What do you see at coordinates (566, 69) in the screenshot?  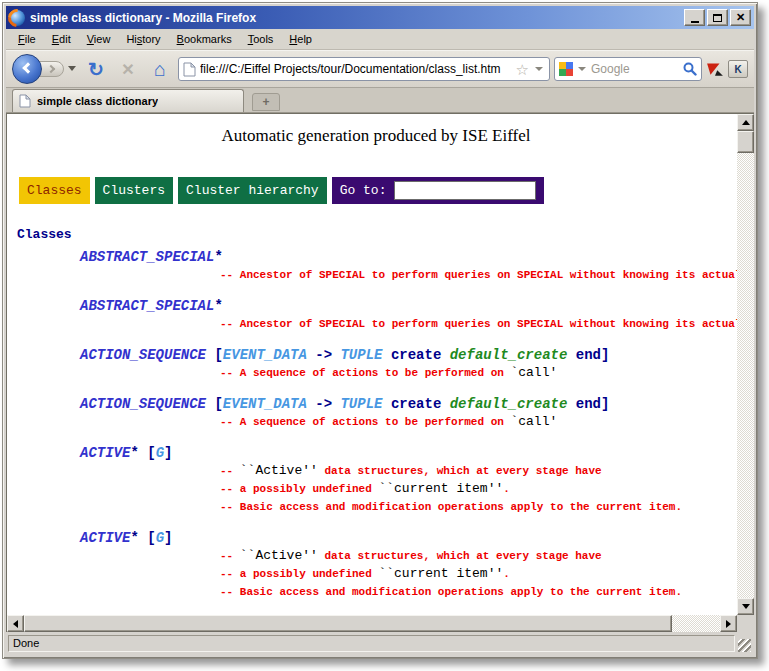 I see `google-icon` at bounding box center [566, 69].